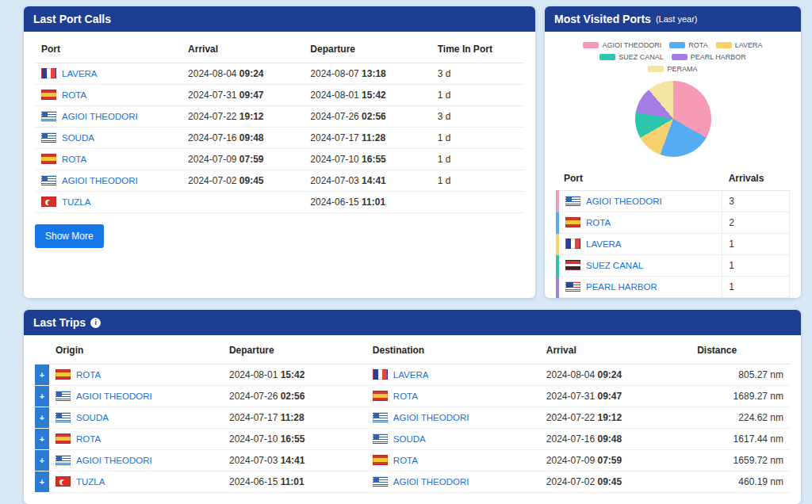 This screenshot has height=504, width=812. What do you see at coordinates (477, 117) in the screenshot?
I see `time-in-port-cell: 3 d` at bounding box center [477, 117].